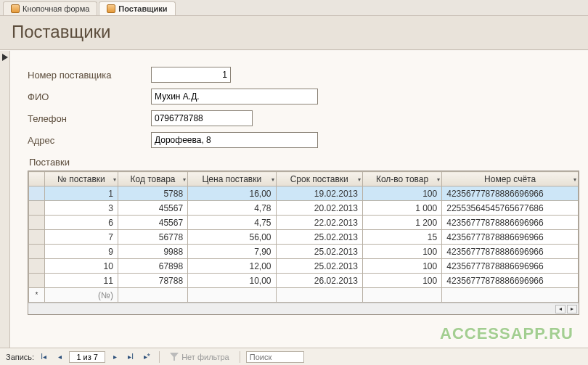 The height and width of the screenshot is (365, 588). What do you see at coordinates (294, 33) in the screenshot?
I see `form-header: Поставщики` at bounding box center [294, 33].